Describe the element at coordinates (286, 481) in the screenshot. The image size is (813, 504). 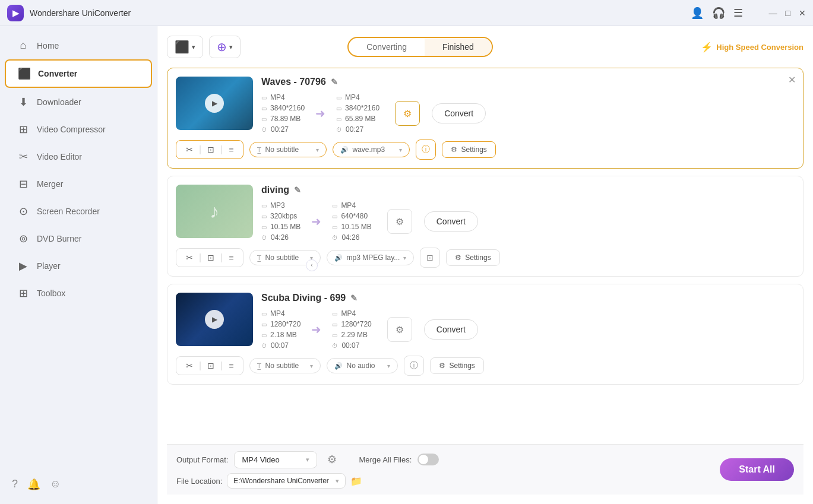
I see `file-location-select: E:\Wondershare UniConverter ▾` at that location.